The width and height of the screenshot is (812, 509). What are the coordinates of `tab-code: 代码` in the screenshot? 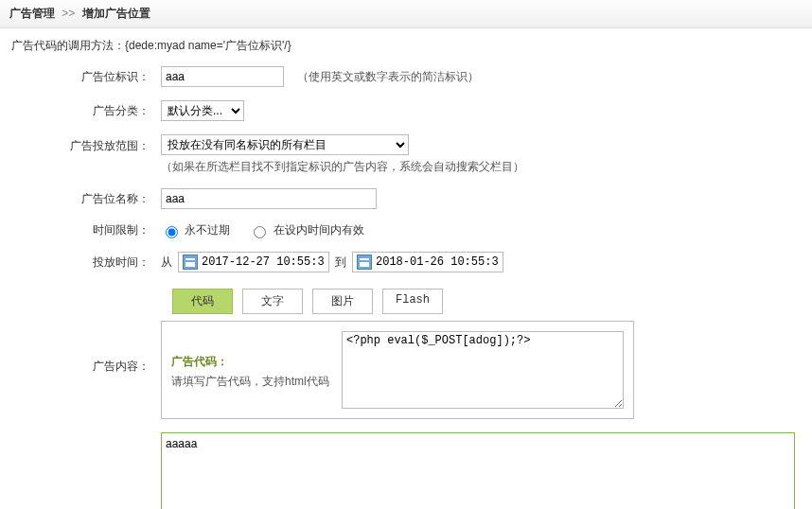 It's located at (203, 301).